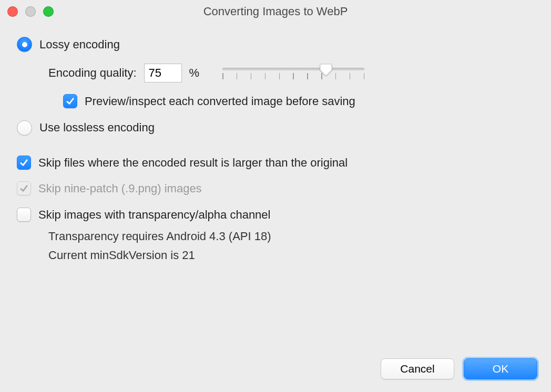  Describe the element at coordinates (220, 101) in the screenshot. I see `checkbox-preview-label: Preview/inspect each converted image bef…` at that location.